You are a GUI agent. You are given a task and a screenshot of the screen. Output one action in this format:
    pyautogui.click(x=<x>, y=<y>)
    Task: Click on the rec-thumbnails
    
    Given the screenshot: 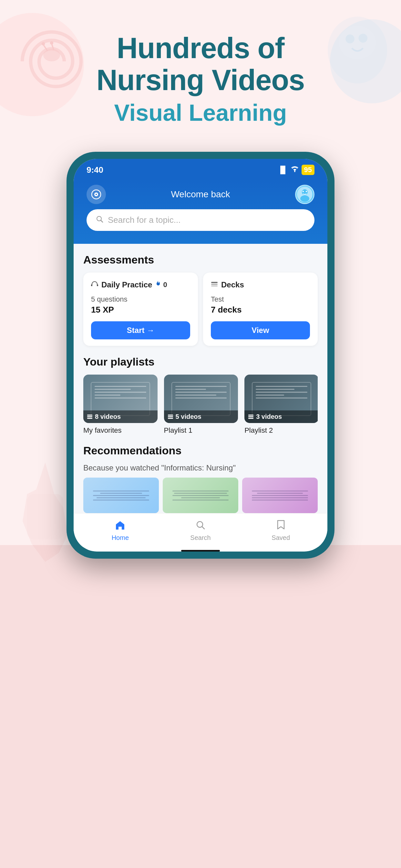 What is the action you would take?
    pyautogui.click(x=201, y=495)
    